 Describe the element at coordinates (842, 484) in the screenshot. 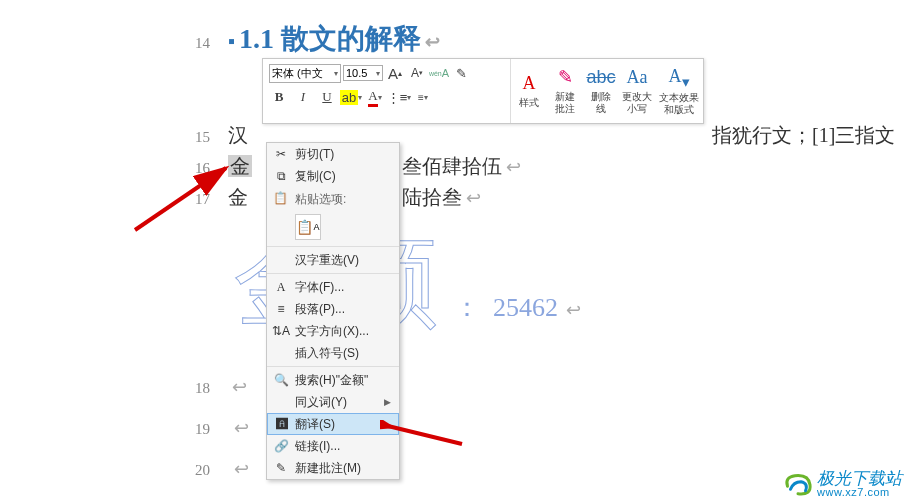

I see `site-watermark-logo: 极光下载站 www.xz7.com` at that location.